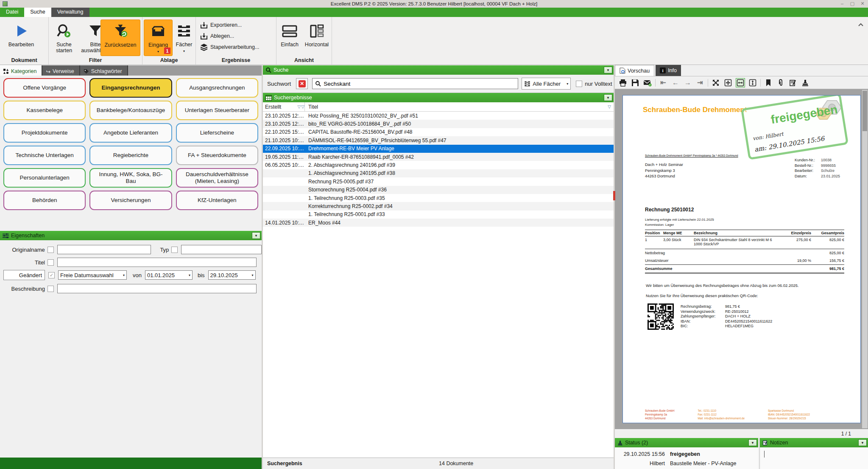 This screenshot has height=469, width=868. What do you see at coordinates (623, 83) in the screenshot?
I see `print-button` at bounding box center [623, 83].